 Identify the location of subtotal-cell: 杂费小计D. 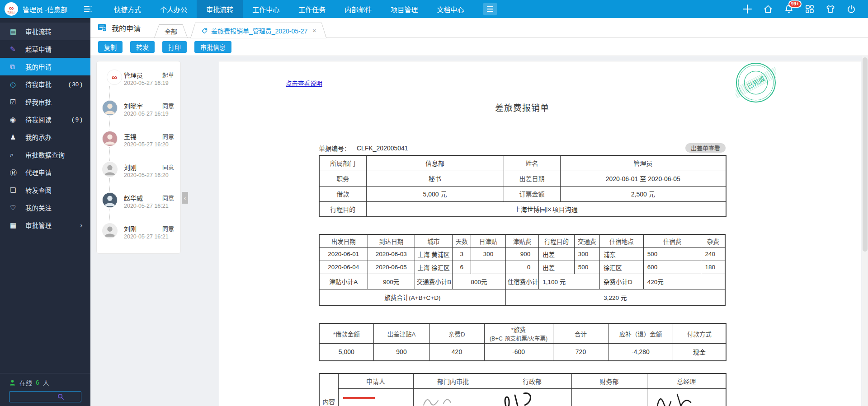
(621, 281).